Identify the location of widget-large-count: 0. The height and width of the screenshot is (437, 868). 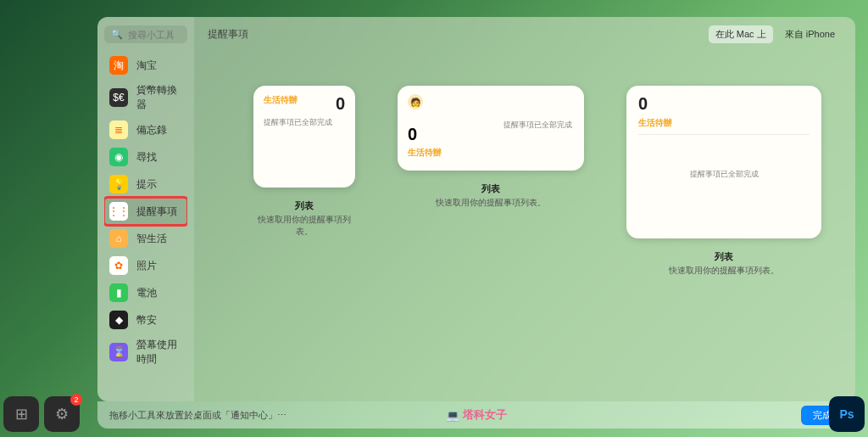
(643, 104).